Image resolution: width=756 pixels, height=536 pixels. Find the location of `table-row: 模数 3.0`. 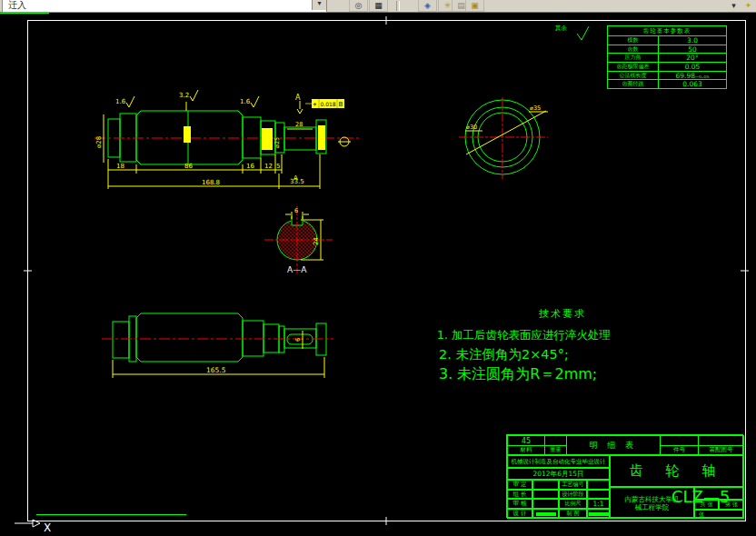

table-row: 模数 3.0 is located at coordinates (667, 41).